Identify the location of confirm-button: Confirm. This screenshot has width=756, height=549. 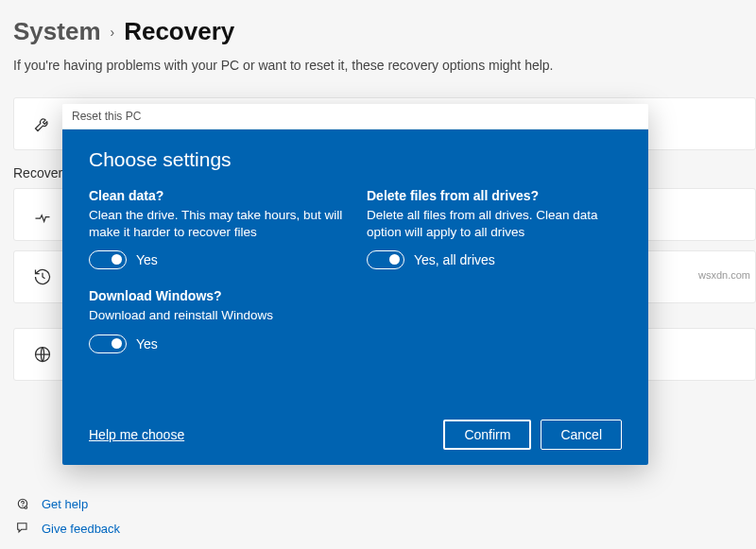
(488, 435).